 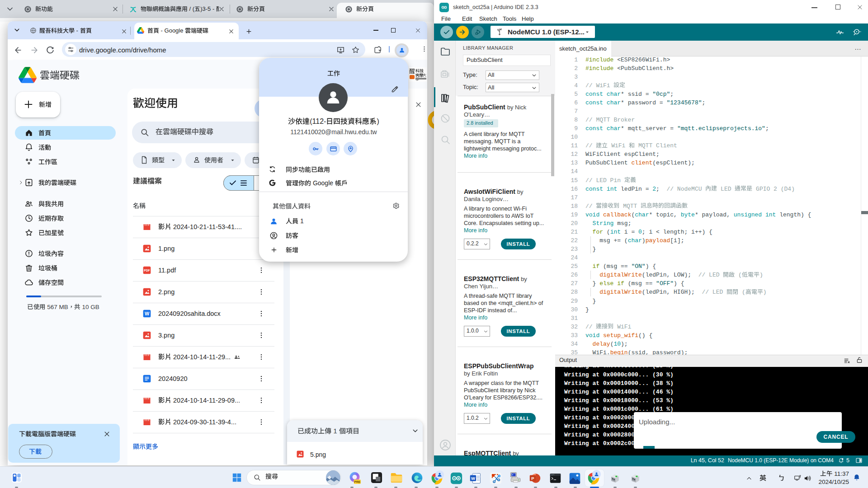 What do you see at coordinates (553, 475) in the screenshot?
I see `svg-text: C:\` at bounding box center [553, 475].